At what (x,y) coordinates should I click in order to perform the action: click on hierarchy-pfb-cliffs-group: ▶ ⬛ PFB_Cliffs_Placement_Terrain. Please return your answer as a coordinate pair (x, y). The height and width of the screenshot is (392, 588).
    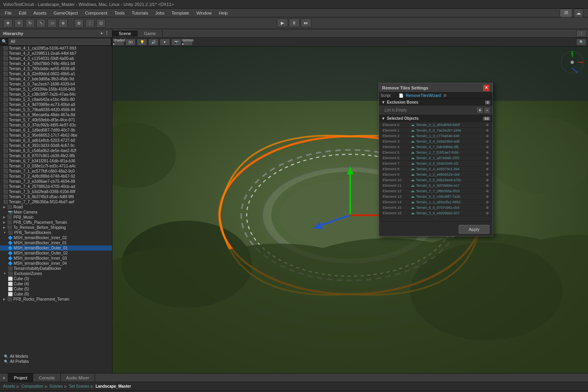
    Looking at the image, I should click on (56, 222).